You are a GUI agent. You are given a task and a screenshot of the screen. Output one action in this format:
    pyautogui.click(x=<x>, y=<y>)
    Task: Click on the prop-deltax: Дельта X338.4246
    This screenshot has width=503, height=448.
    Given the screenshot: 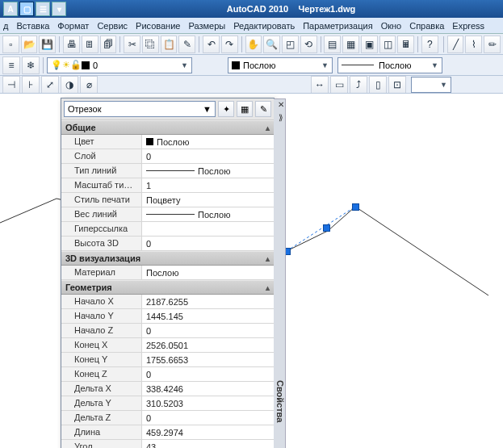 What is the action you would take?
    pyautogui.click(x=168, y=389)
    